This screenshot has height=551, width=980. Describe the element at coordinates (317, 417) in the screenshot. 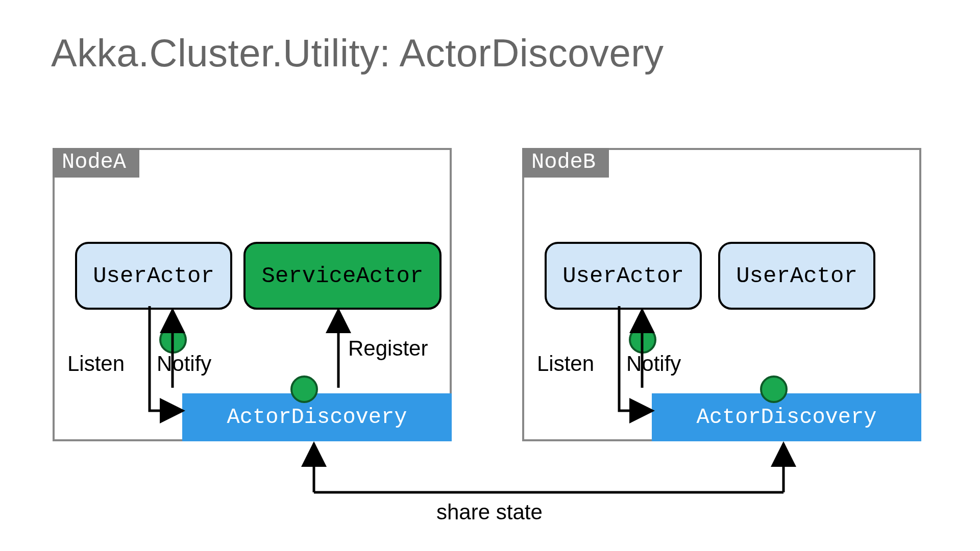

I see `node-a-actor-discovery: ActorDiscovery` at that location.